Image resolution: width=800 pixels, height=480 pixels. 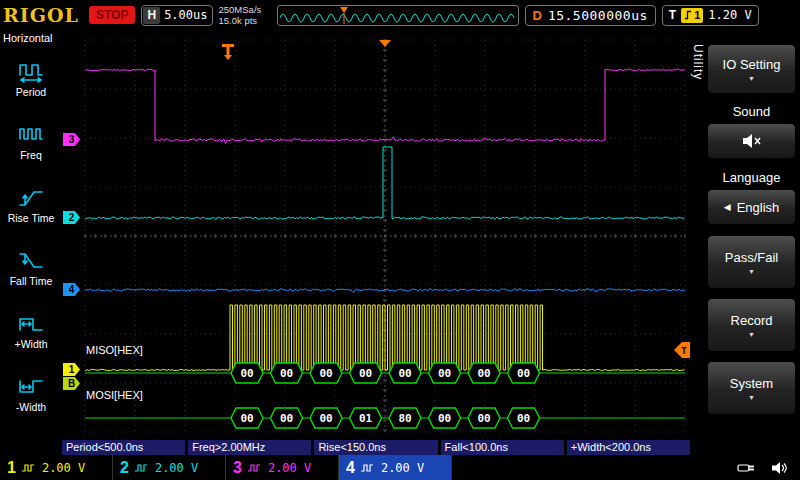 I want to click on sidebar-item-label: Freq, so click(x=31, y=156).